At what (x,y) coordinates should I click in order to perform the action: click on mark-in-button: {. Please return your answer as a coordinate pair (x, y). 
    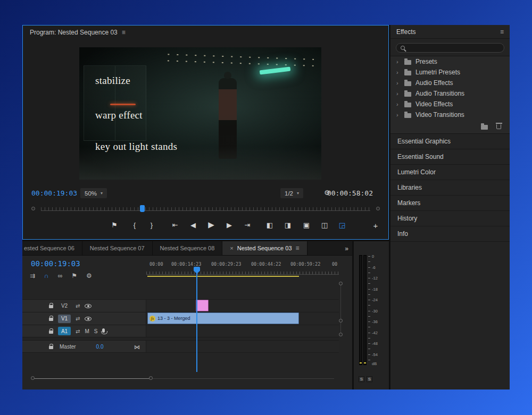
    Looking at the image, I should click on (135, 225).